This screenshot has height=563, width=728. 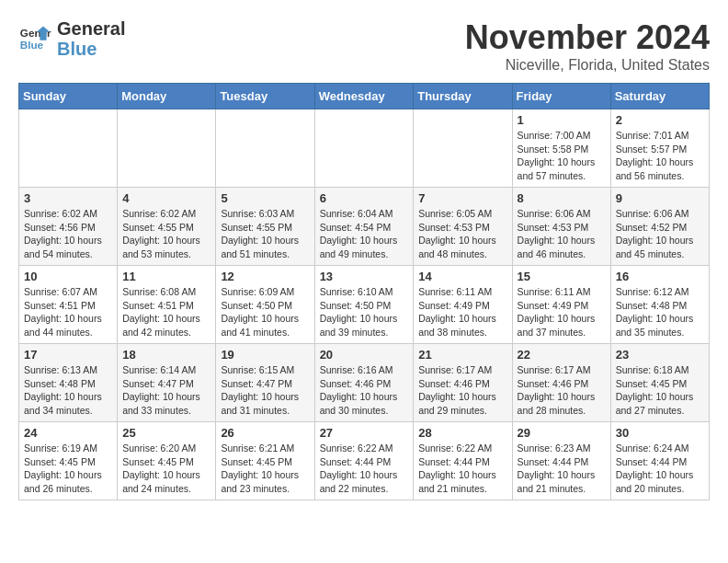 What do you see at coordinates (463, 305) in the screenshot?
I see `calendar-cell: 14Sunrise: 6:11 AMSunset: 4:49 PMDayligh…` at bounding box center [463, 305].